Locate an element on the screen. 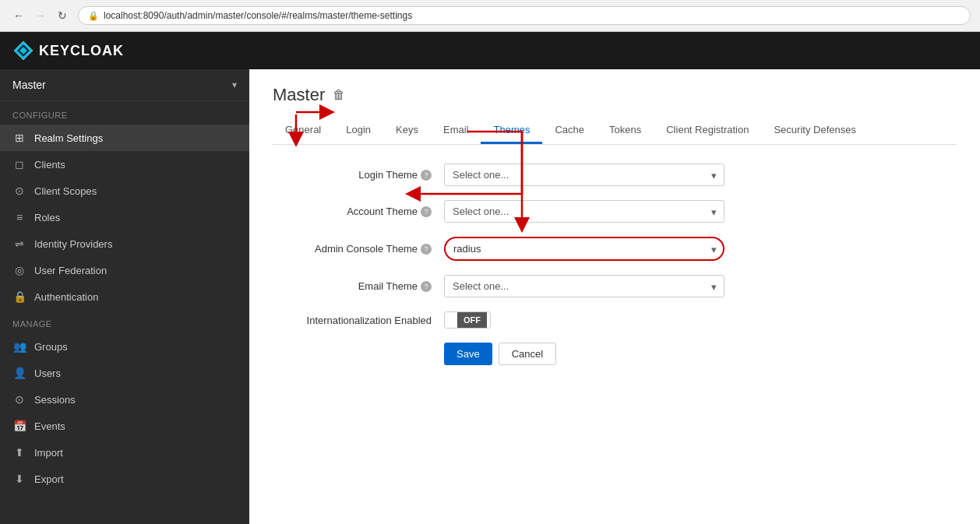  nav-buttons: ← → ↻ is located at coordinates (41, 16).